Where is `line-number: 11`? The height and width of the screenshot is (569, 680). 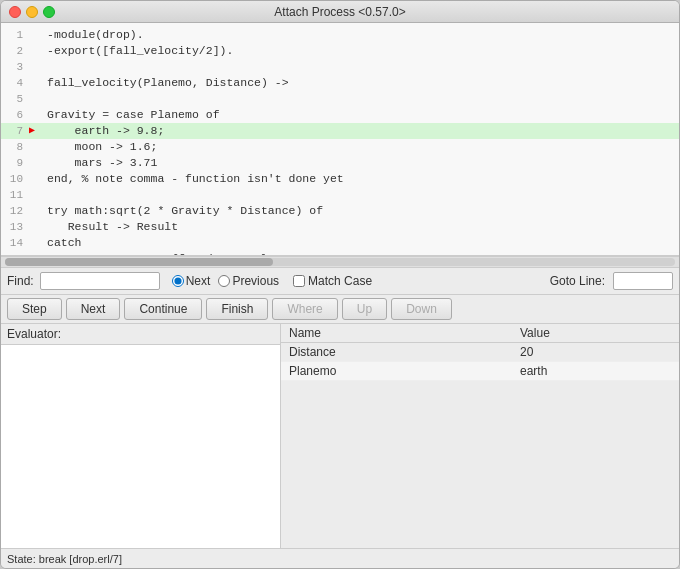 line-number: 11 is located at coordinates (15, 195).